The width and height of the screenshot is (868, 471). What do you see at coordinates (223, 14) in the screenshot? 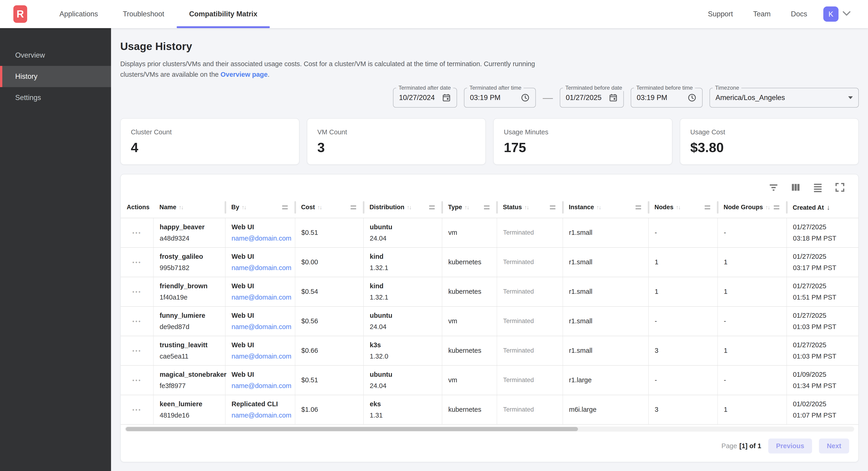
I see `nav-tab-compatibility-matrix: Compatibility Matrix` at bounding box center [223, 14].